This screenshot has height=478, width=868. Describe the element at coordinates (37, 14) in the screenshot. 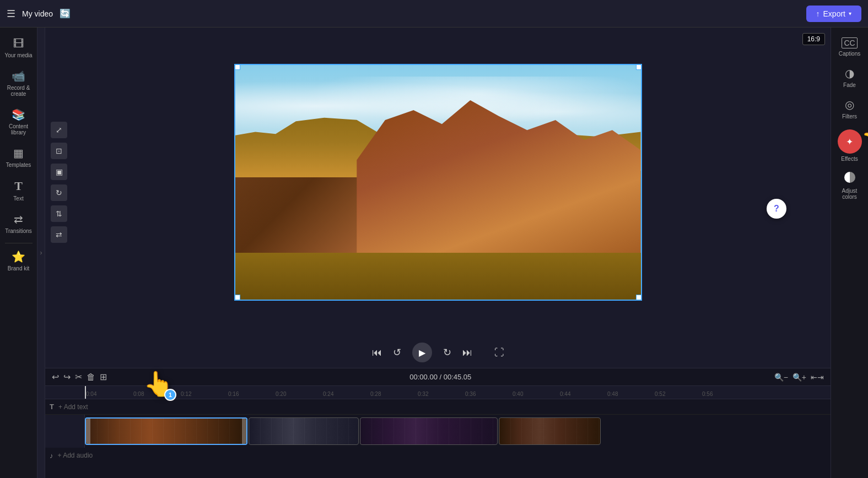

I see `video-title: My video` at that location.